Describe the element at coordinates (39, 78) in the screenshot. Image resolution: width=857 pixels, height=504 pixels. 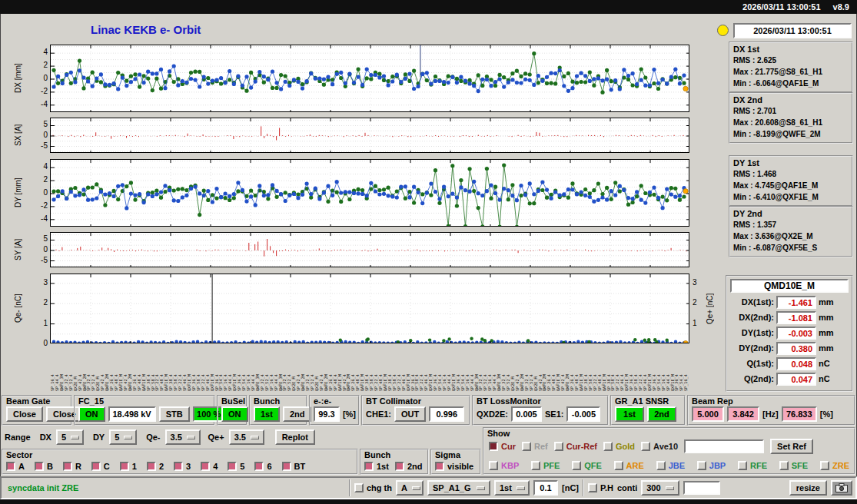
I see `axis-tick-label: 0` at that location.